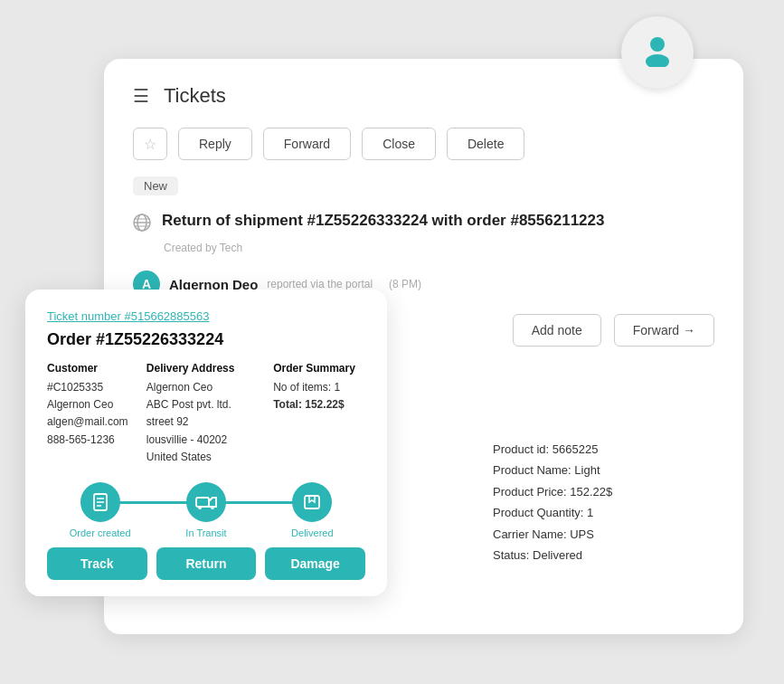 This screenshot has width=784, height=684. I want to click on created-by-label: Created by Tech, so click(439, 248).